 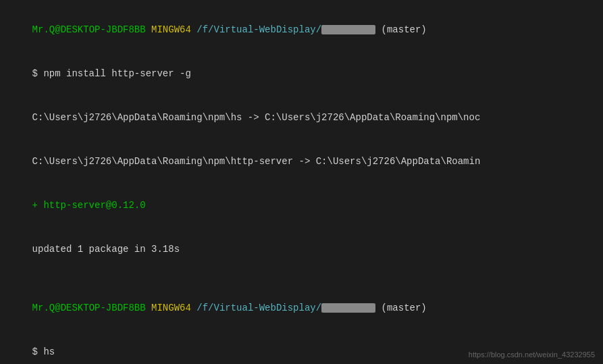 What do you see at coordinates (89, 205) in the screenshot?
I see `output-text-3: + http-server@0.12.0` at bounding box center [89, 205].